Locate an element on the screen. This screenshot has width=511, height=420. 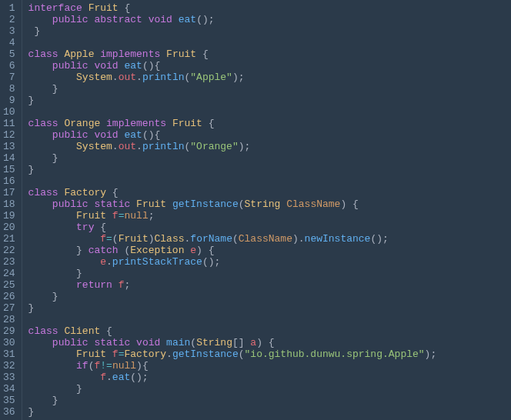
token-type: String is located at coordinates (263, 205).